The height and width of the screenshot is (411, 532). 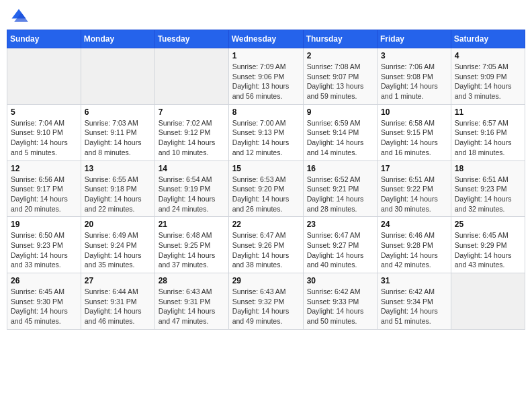 What do you see at coordinates (340, 302) in the screenshot?
I see `calendar-cell: 30Sunrise: 6:42 AM Sunset: 9:33 PM Dayli…` at bounding box center [340, 302].